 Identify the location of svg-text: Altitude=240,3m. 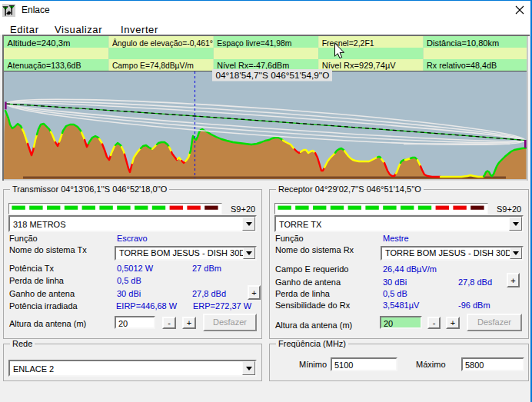
(39, 43).